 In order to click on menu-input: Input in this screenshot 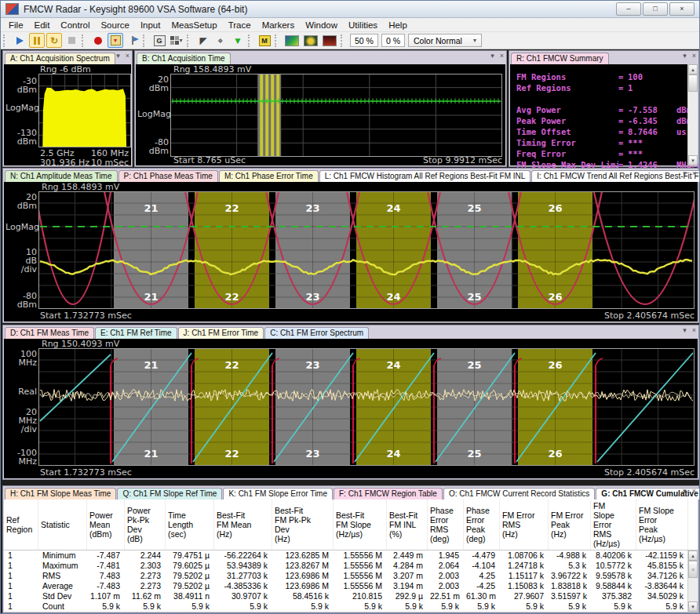, I will do `click(151, 25)`.